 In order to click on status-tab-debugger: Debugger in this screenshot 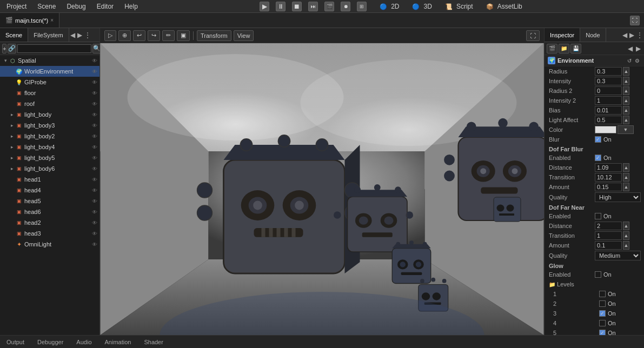, I will do `click(50, 342)`.